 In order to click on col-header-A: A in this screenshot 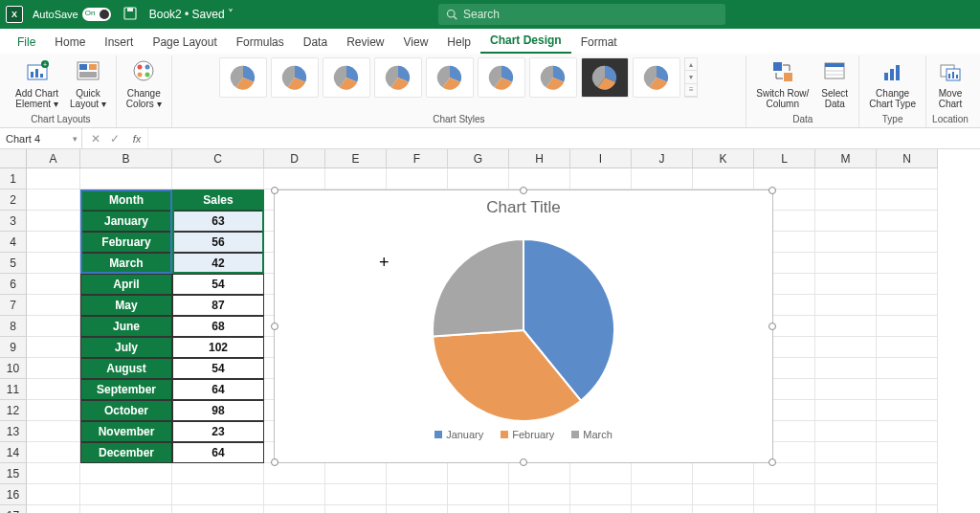, I will do `click(54, 159)`.